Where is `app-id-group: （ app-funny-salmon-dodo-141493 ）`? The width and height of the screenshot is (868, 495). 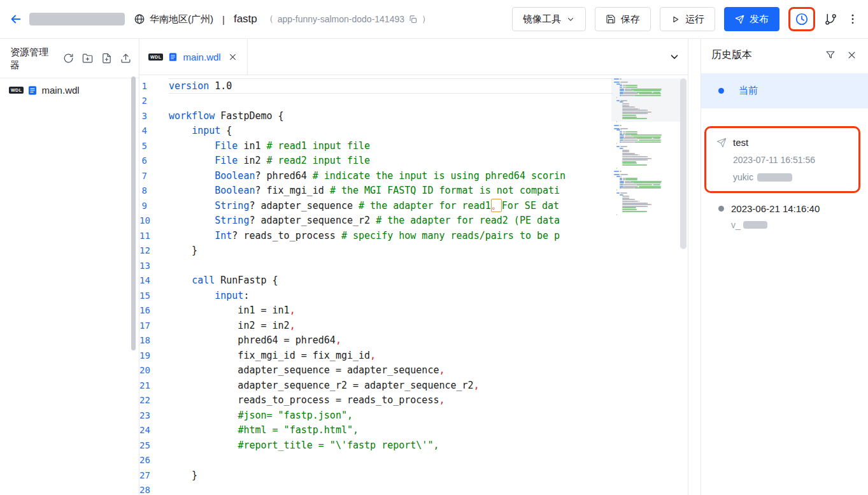
app-id-group: （ app-funny-salmon-dodo-141493 ） is located at coordinates (348, 19).